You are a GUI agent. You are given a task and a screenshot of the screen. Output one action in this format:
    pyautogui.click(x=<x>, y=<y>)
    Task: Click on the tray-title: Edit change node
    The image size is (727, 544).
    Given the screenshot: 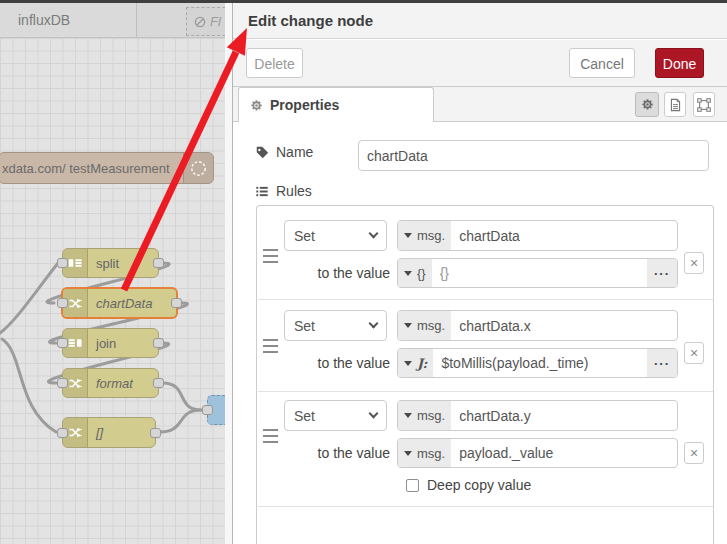 What is the action you would take?
    pyautogui.click(x=480, y=20)
    